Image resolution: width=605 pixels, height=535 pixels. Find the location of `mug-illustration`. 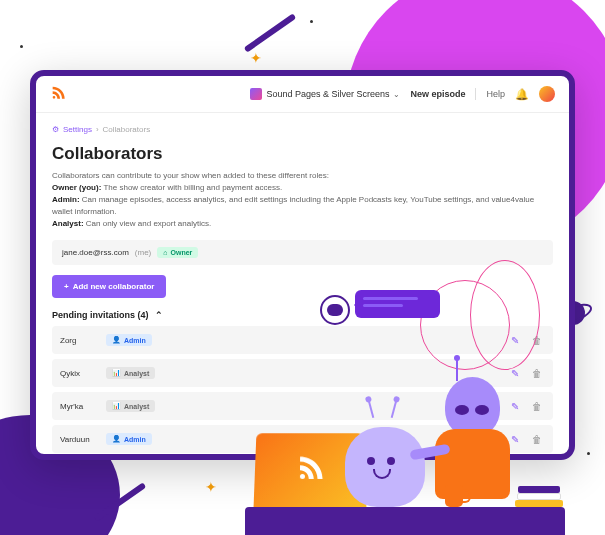

mug-illustration is located at coordinates (454, 496).